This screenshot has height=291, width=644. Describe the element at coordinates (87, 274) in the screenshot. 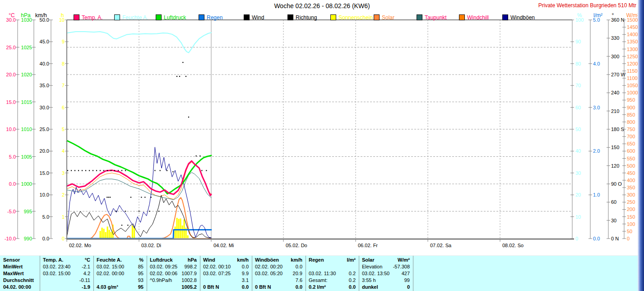

I see `table-cell-value: 4.2` at that location.